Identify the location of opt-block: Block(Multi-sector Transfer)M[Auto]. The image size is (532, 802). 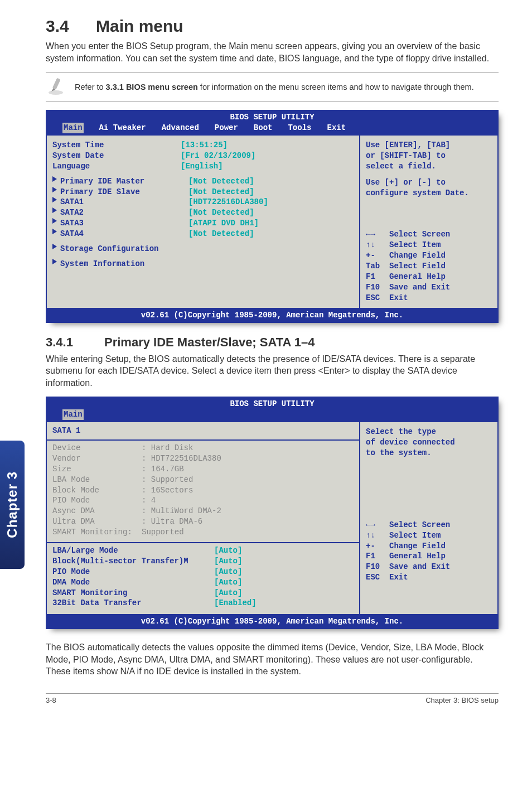
(203, 561).